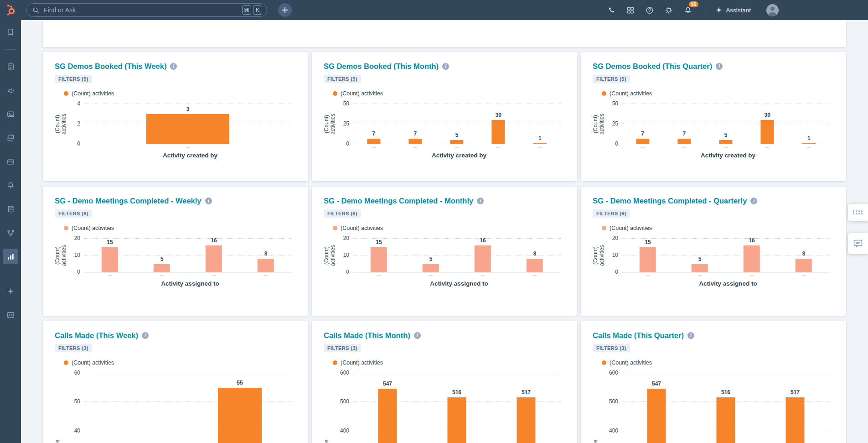 The image size is (868, 443). Describe the element at coordinates (346, 124) in the screenshot. I see `y-tick-label: 25` at that location.